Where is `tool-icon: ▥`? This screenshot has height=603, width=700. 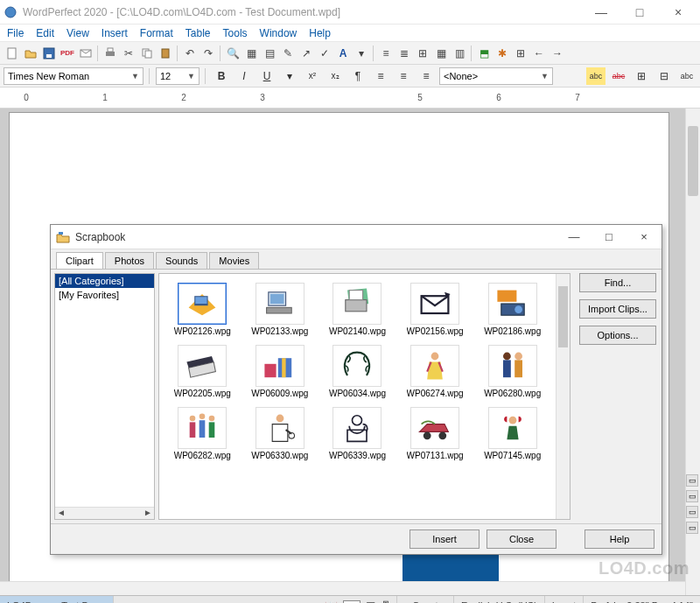
tool-icon: ▥ is located at coordinates (459, 53).